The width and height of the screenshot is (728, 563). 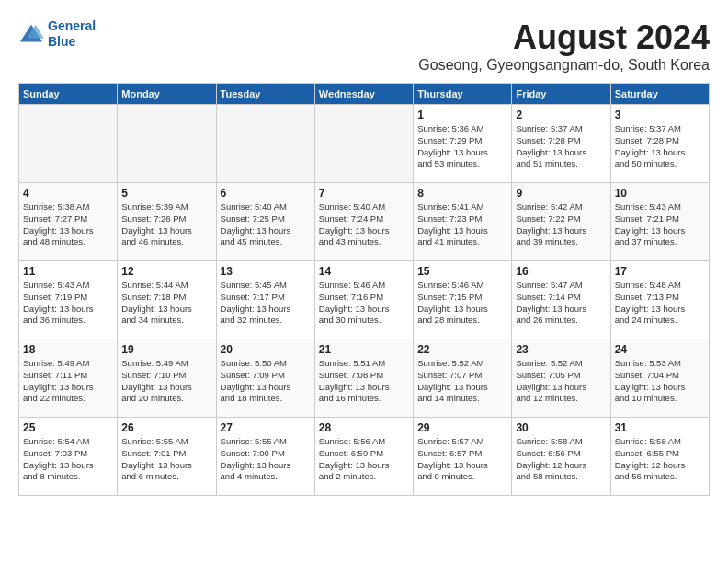 What do you see at coordinates (463, 144) in the screenshot?
I see `calendar-cell: 1Sunrise: 5:36 AMSunset: 7:29 PMDaylight…` at bounding box center [463, 144].